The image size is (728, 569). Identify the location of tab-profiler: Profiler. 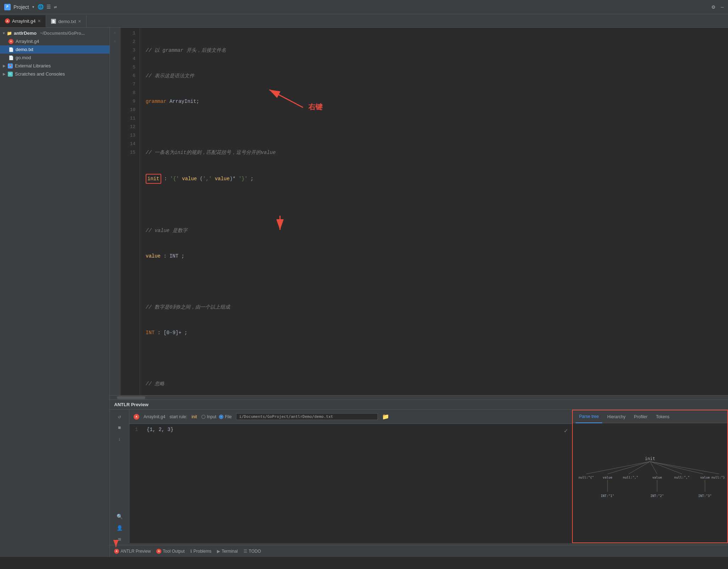
(641, 417).